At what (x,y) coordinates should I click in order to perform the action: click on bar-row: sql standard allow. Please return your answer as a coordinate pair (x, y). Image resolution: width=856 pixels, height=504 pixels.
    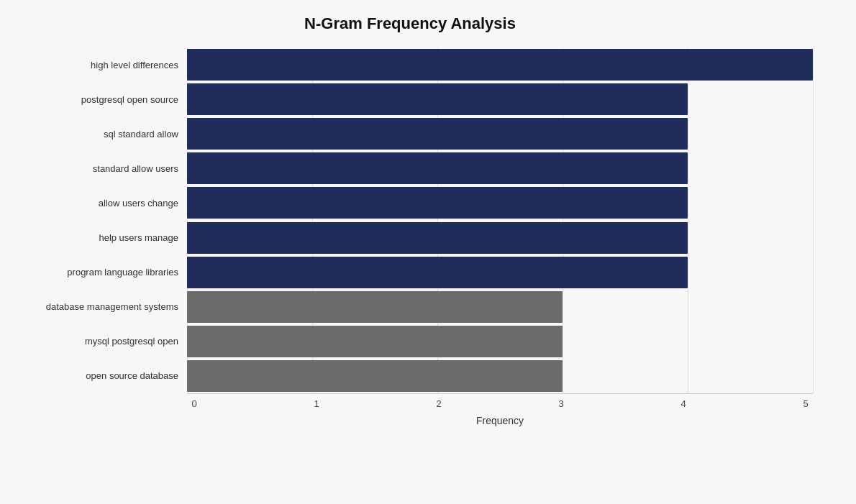
    Looking at the image, I should click on (410, 134).